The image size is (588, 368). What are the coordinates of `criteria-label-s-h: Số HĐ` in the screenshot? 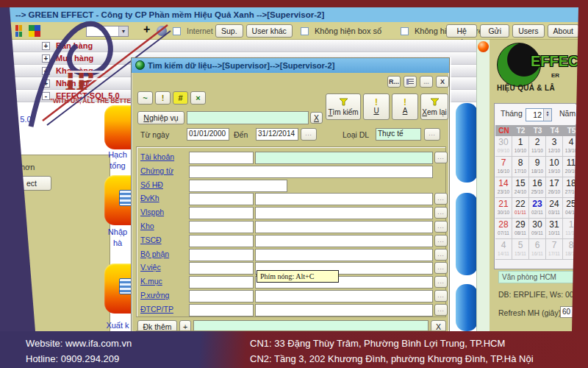 It's located at (151, 185).